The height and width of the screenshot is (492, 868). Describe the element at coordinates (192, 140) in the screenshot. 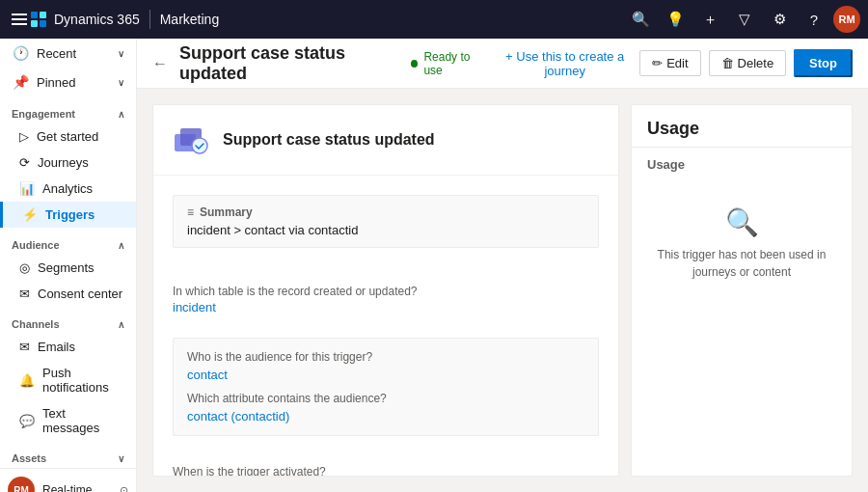

I see `trigger-svg-icon` at that location.